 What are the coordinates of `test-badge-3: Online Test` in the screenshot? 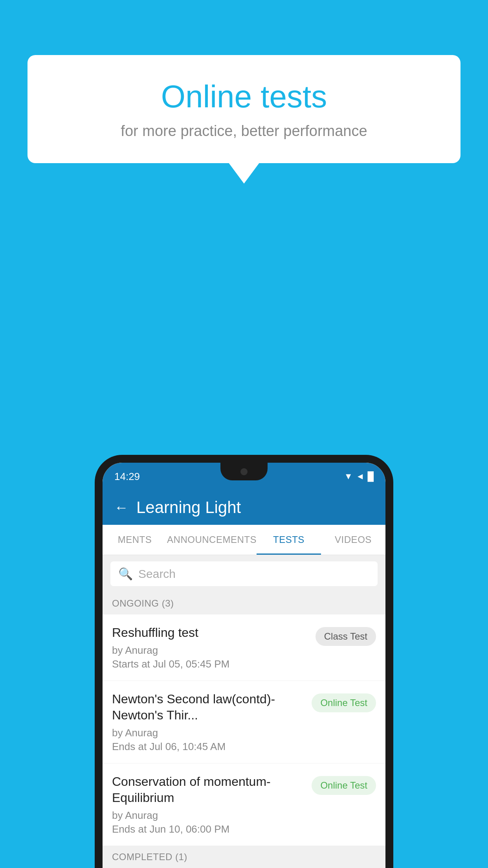 It's located at (344, 785).